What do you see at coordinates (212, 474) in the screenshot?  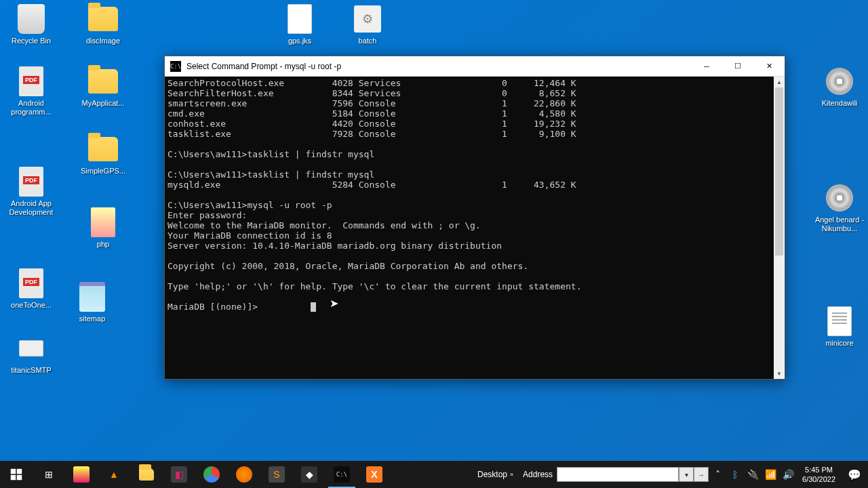 I see `taskbar-app-chrome` at bounding box center [212, 474].